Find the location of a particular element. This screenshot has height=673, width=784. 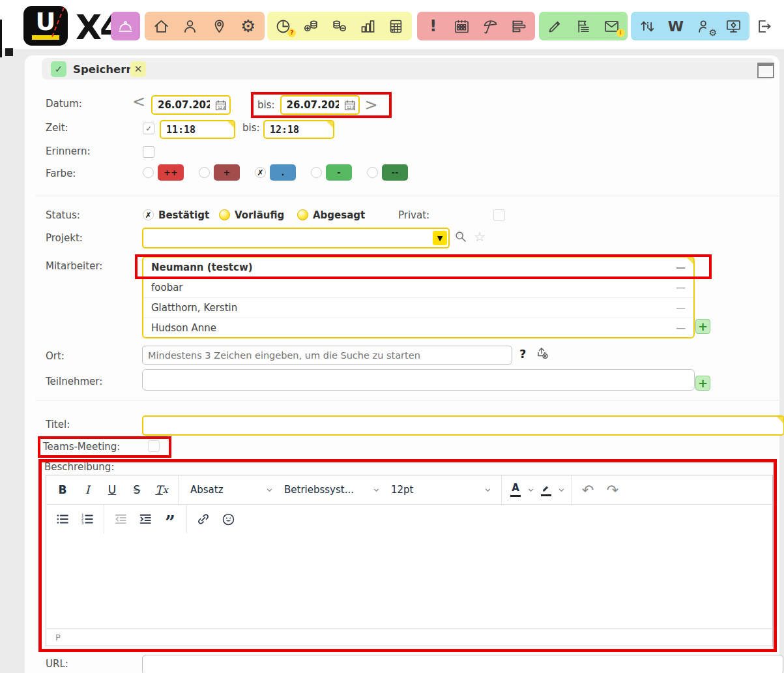

employee-row: Glatthorn, Kerstin — is located at coordinates (418, 308).